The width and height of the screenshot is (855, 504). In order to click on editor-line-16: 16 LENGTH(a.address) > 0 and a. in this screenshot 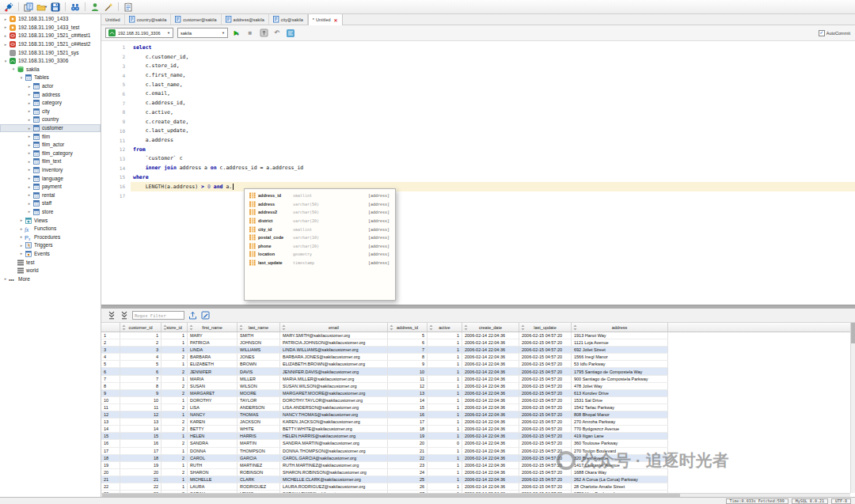, I will do `click(478, 187)`.